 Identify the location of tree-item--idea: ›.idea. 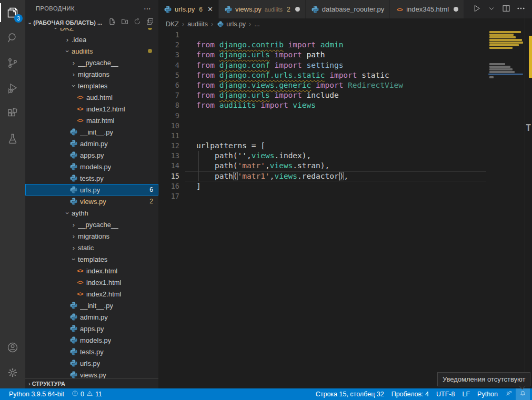
(92, 39).